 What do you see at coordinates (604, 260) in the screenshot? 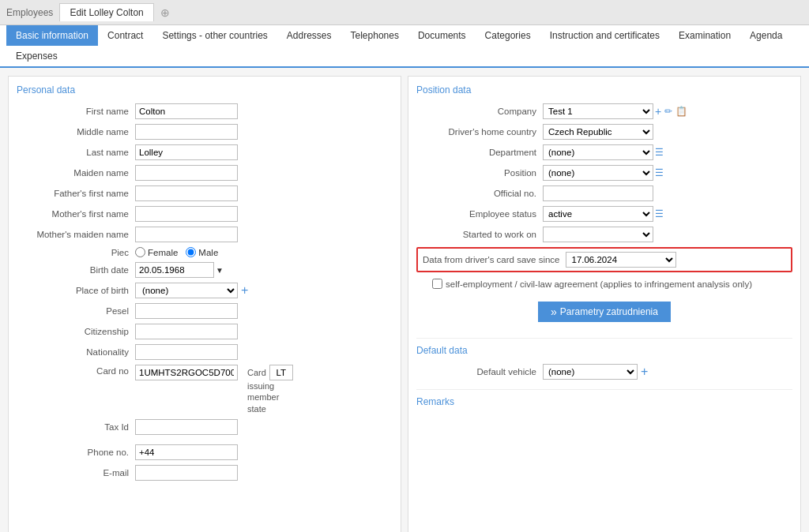
I see `data-from-card-row: Data from driver's card save since 17.06…` at bounding box center [604, 260].